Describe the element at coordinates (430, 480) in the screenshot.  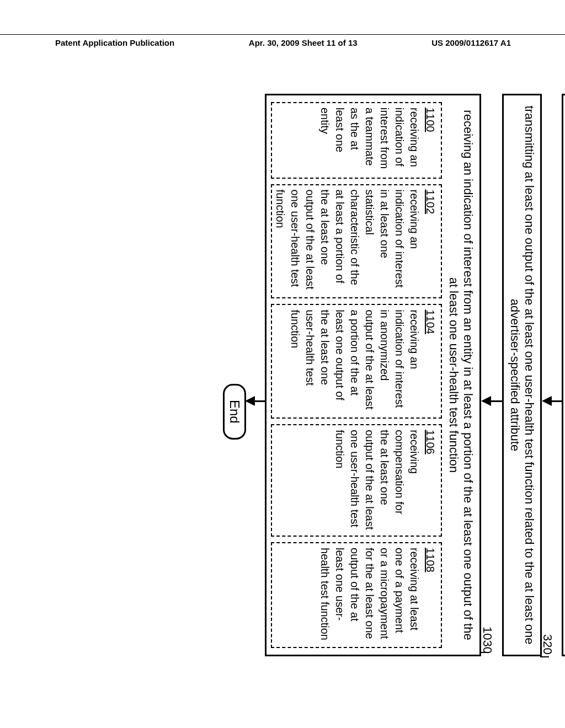
I see `substep-1106-num: 1106` at that location.